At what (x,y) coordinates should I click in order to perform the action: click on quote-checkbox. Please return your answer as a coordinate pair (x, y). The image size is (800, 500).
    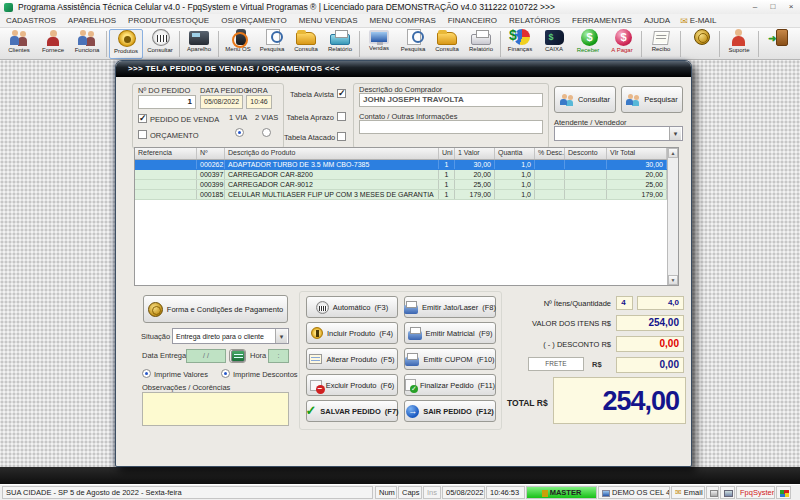
    Looking at the image, I should click on (142, 134).